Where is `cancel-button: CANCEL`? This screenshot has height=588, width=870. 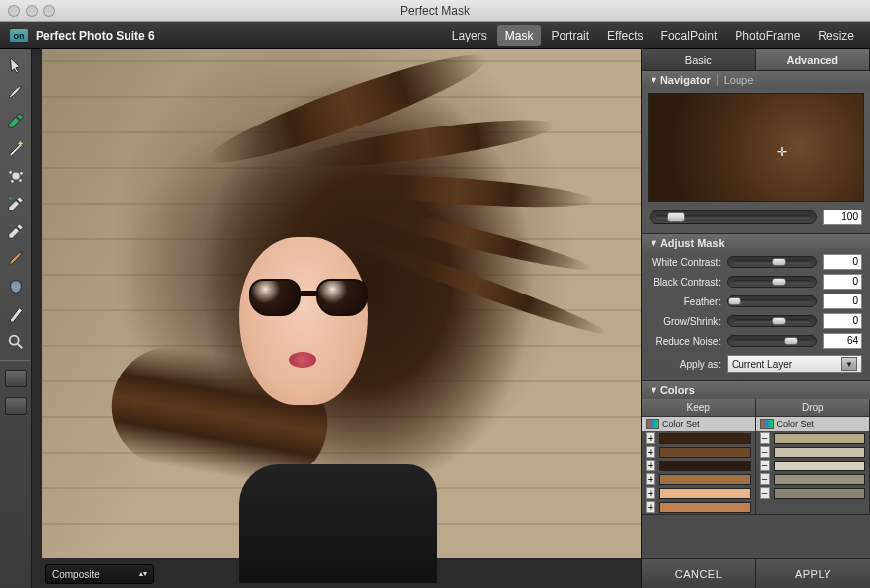
cancel-button: CANCEL is located at coordinates (699, 573).